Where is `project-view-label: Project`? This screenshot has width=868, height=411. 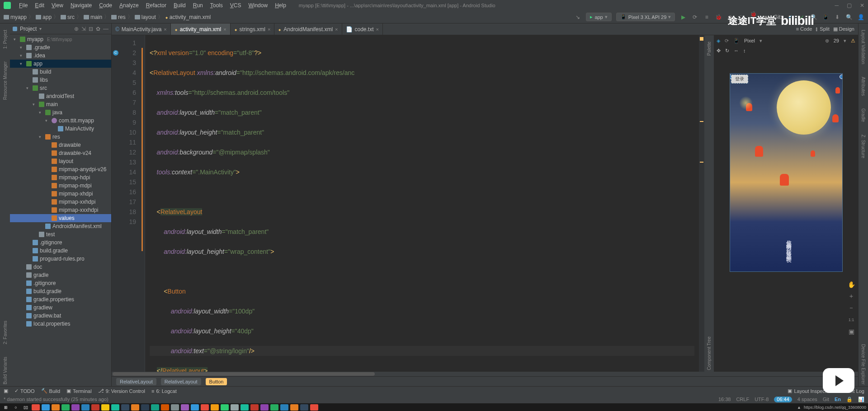 project-view-label: Project is located at coordinates (28, 29).